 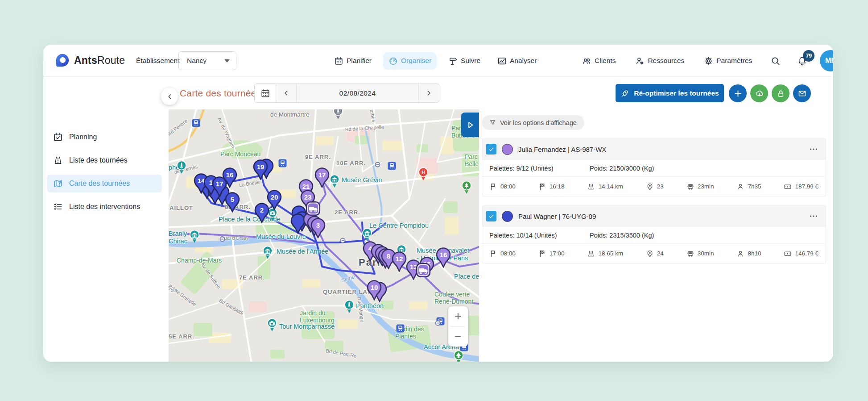 What do you see at coordinates (438, 61) in the screenshot?
I see `top-navbar: AntsRoute Établissement Nancy PlanifierO…` at bounding box center [438, 61].